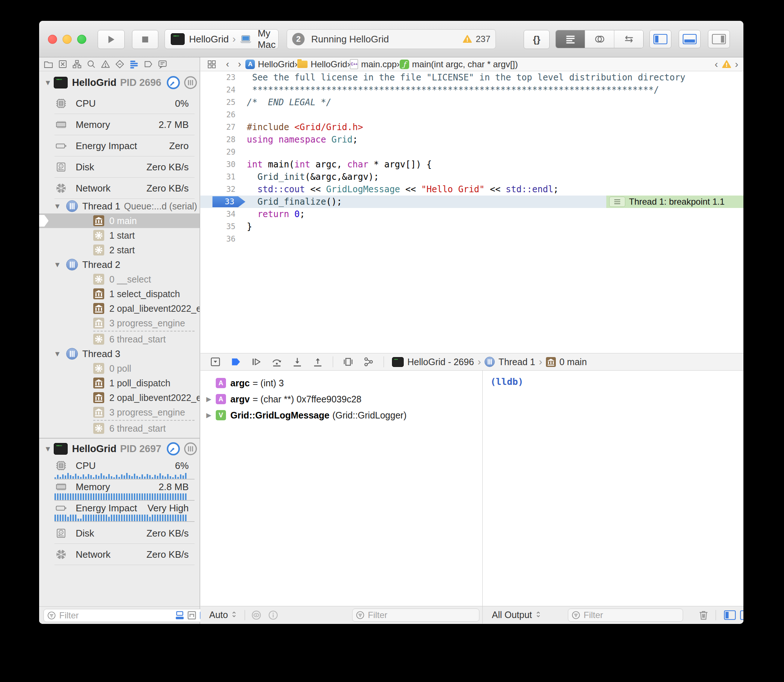  Describe the element at coordinates (120, 104) in the screenshot. I see `stat-row: CPU 0%` at that location.